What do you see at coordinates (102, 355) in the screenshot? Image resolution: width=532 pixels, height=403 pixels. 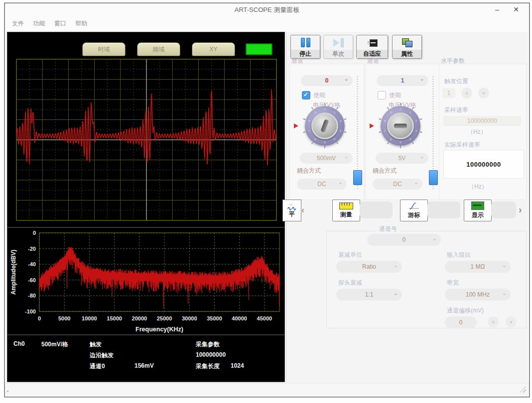 I see `status-trigger-type: 边沿触发` at bounding box center [102, 355].